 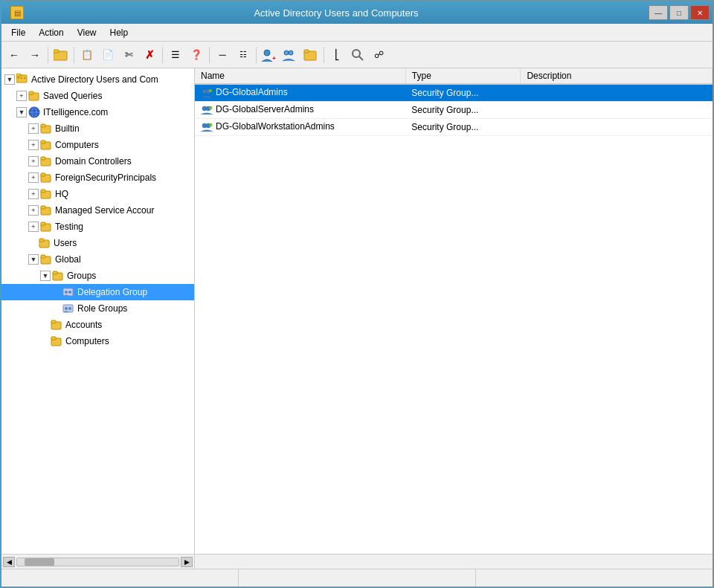 What do you see at coordinates (358, 55) in the screenshot?
I see `find-button` at bounding box center [358, 55].